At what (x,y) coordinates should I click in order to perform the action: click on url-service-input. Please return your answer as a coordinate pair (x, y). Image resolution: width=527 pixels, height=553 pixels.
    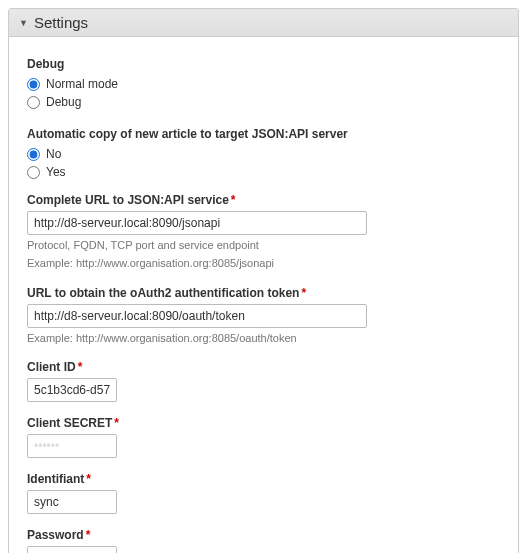
    Looking at the image, I should click on (197, 223).